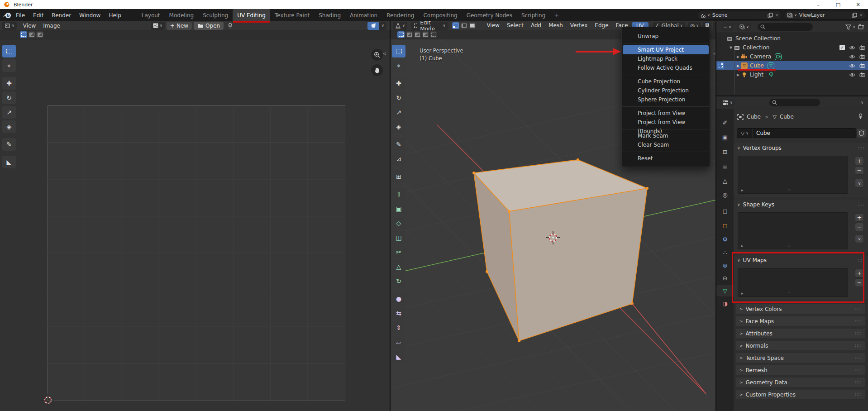 The height and width of the screenshot is (411, 868). I want to click on tab-output: ⊟, so click(725, 152).